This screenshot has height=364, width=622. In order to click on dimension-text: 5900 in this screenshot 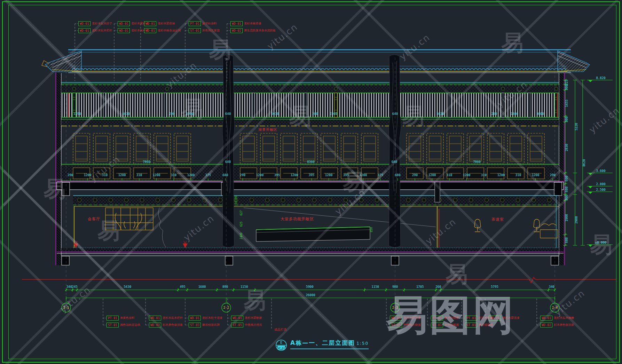, I will do `click(310, 287)`.